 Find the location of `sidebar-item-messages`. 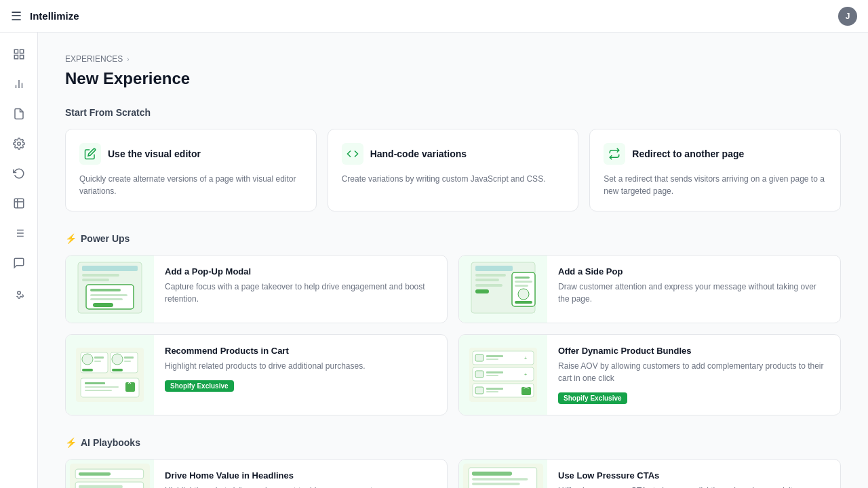

sidebar-item-messages is located at coordinates (19, 263).